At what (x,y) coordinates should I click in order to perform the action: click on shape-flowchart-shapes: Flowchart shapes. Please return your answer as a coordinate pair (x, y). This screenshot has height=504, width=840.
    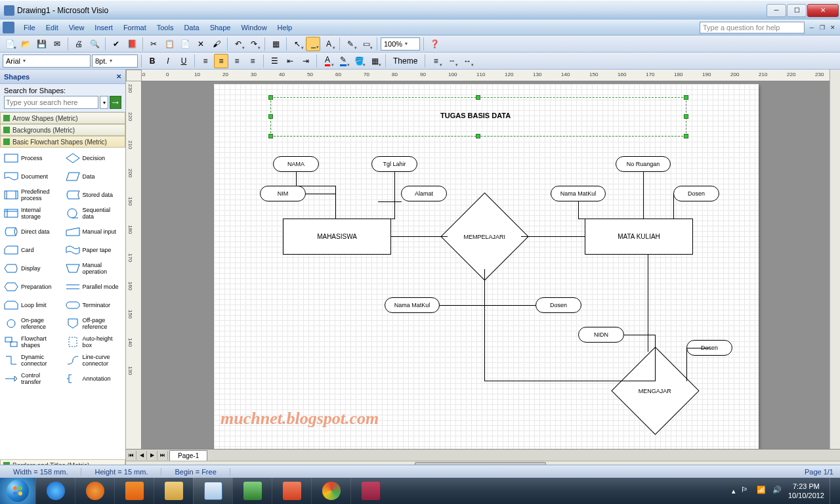
    Looking at the image, I should click on (32, 342).